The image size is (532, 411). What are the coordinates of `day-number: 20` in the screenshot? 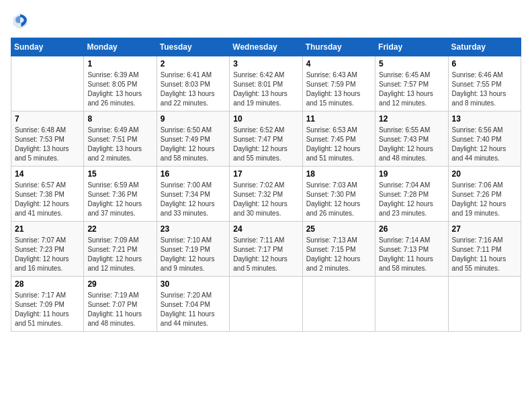 It's located at (485, 174).